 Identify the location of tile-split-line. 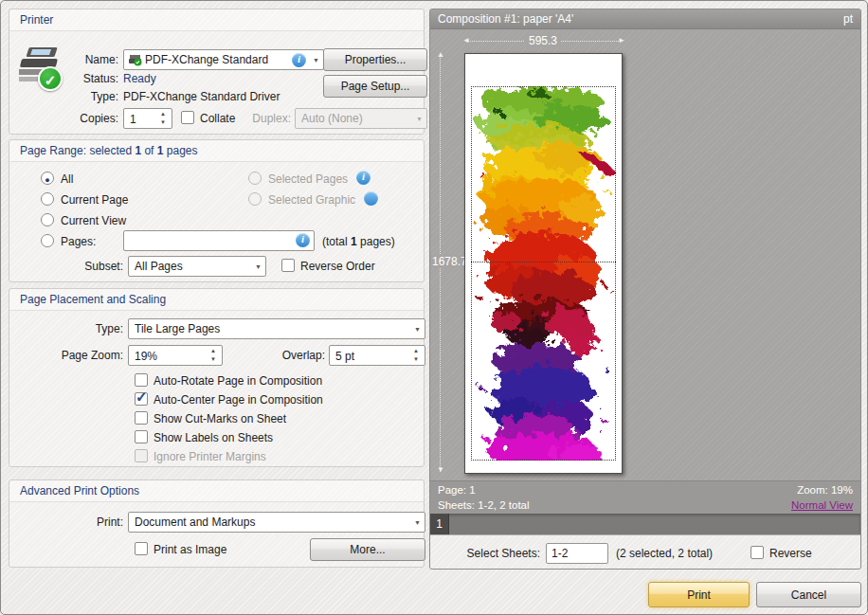
(544, 262).